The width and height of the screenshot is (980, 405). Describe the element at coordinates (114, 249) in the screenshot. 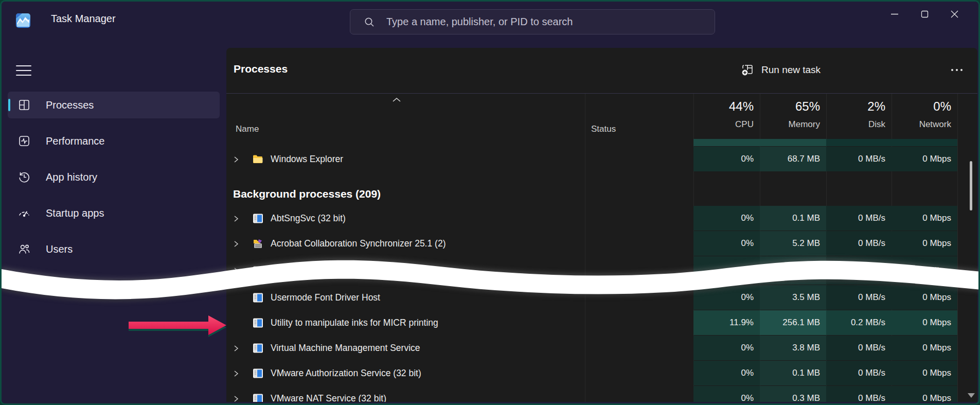

I see `sidebar-item-users: Users` at that location.